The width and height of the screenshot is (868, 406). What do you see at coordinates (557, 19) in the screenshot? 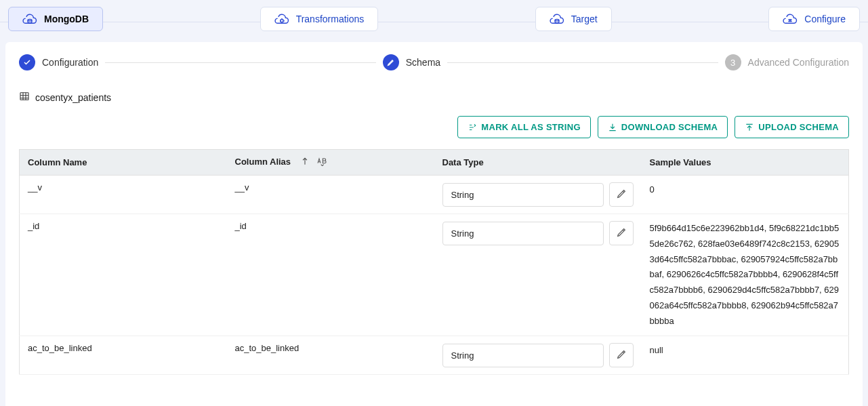
I see `target-cloud-icon` at bounding box center [557, 19].